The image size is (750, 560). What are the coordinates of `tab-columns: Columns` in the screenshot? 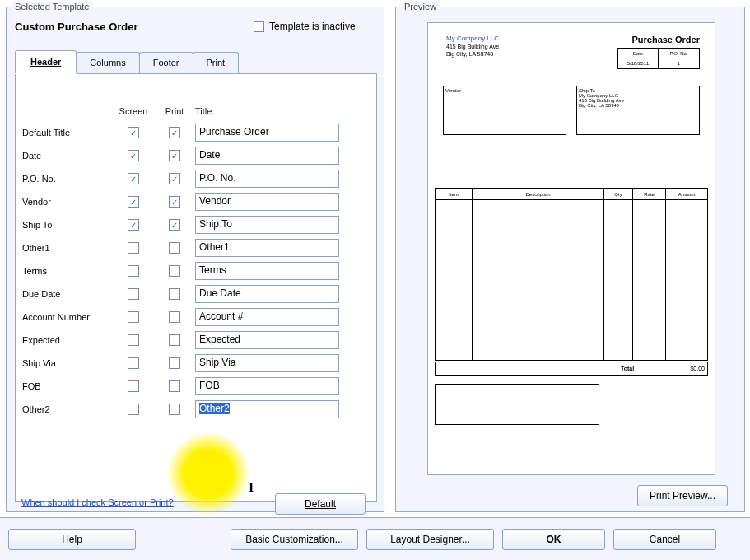 It's located at (107, 63).